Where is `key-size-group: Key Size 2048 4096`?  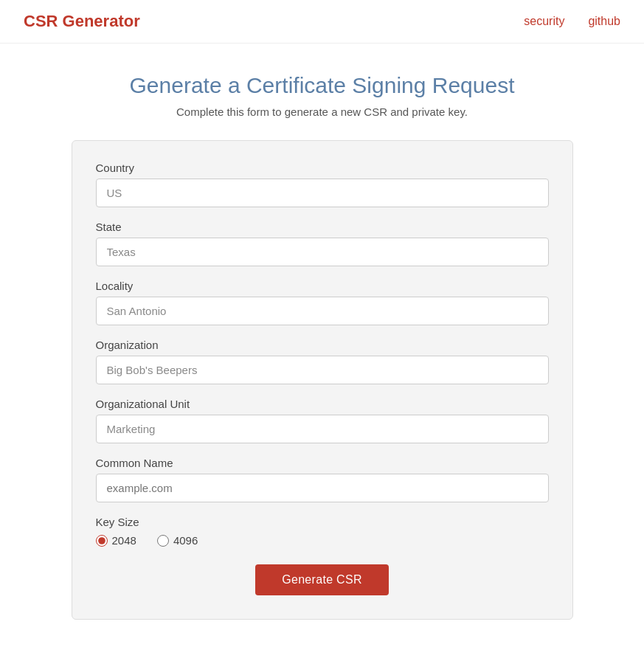 key-size-group: Key Size 2048 4096 is located at coordinates (322, 531).